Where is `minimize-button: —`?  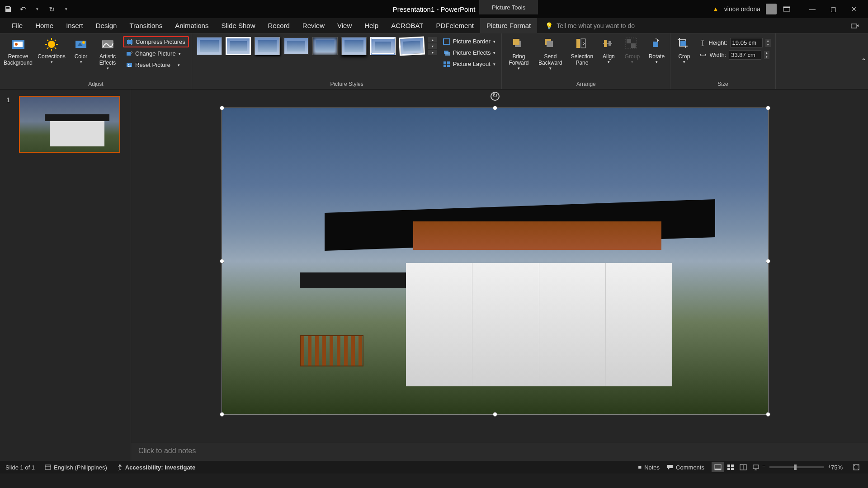
minimize-button: — is located at coordinates (812, 9).